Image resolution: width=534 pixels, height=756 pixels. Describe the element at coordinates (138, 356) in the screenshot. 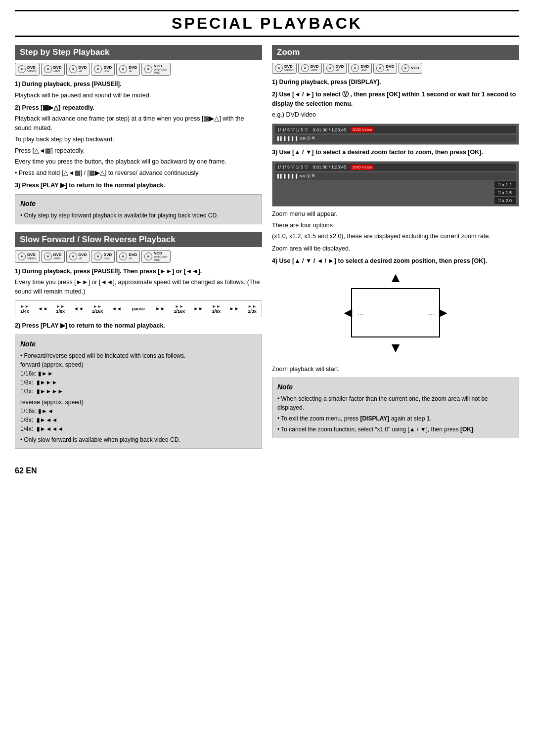

I see `note-fwd-intro: • Forward/reverse speed will be indicate…` at that location.